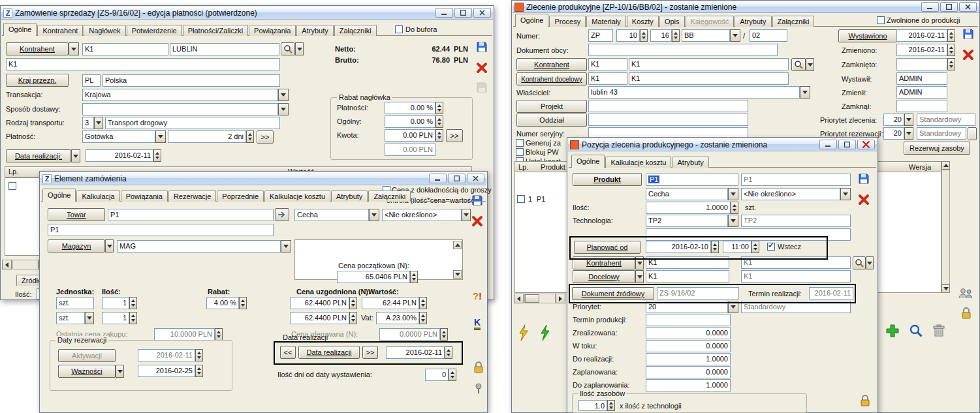 The height and width of the screenshot is (413, 980). I want to click on data-realizacji-prev-button: <<, so click(288, 352).